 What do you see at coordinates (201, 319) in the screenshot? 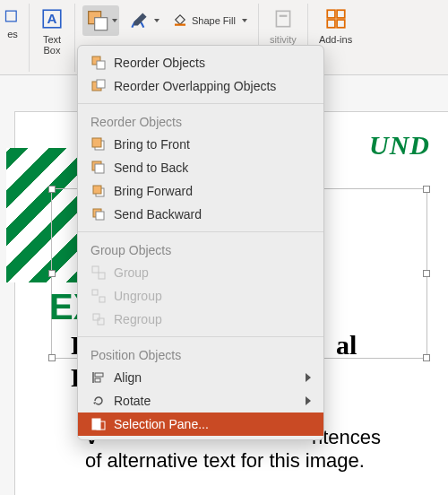
I see `menu-item-regroup: Regroup` at bounding box center [201, 319].